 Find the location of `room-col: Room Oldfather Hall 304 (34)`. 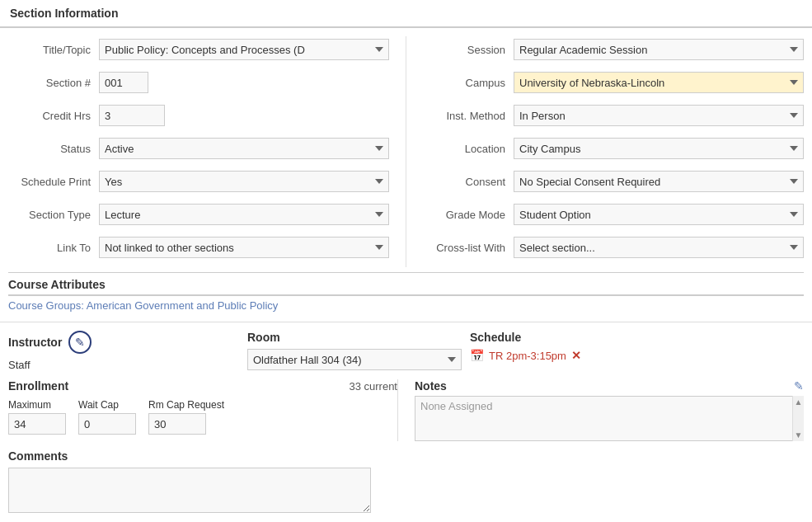

room-col: Room Oldfather Hall 304 (34) is located at coordinates (359, 351).